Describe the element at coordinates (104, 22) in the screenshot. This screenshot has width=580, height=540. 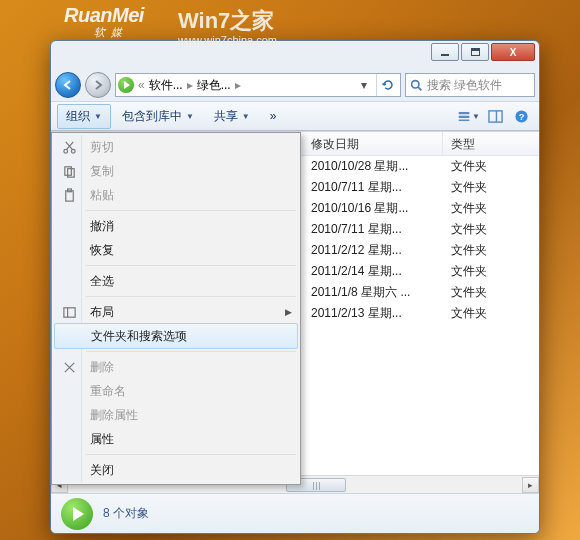
I see `watermark-left: RuanMei 软媒` at that location.